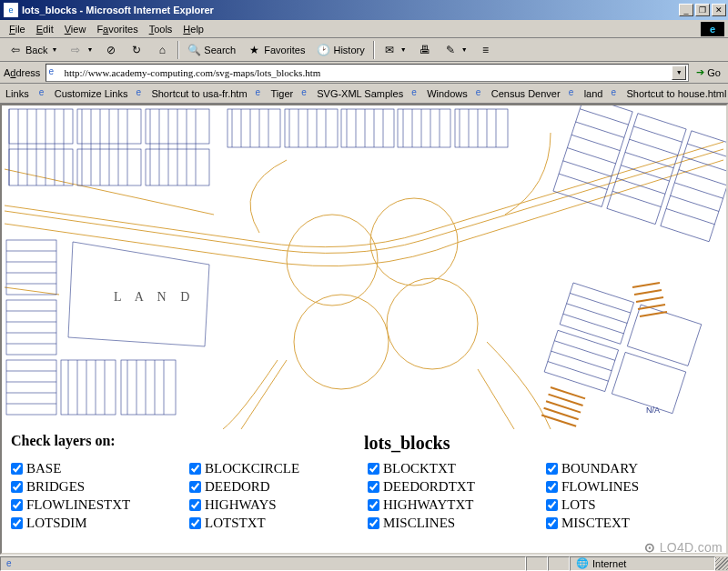 The image size is (728, 571). What do you see at coordinates (364, 10) in the screenshot?
I see `title-bar: e lots_blocks - Microsoft Internet Explo…` at bounding box center [364, 10].